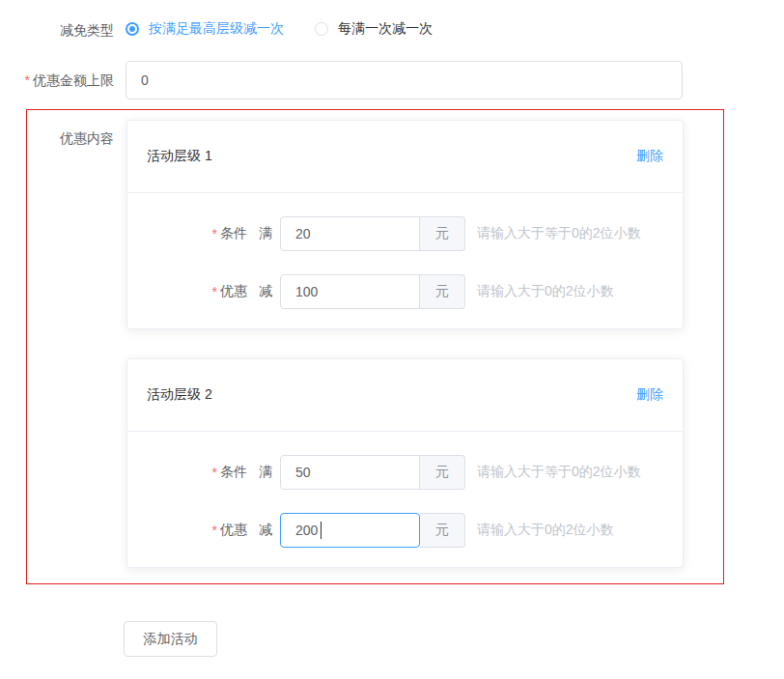 Image resolution: width=784 pixels, height=679 pixels. What do you see at coordinates (57, 30) in the screenshot?
I see `reduction-type-label: 减免类型` at bounding box center [57, 30].